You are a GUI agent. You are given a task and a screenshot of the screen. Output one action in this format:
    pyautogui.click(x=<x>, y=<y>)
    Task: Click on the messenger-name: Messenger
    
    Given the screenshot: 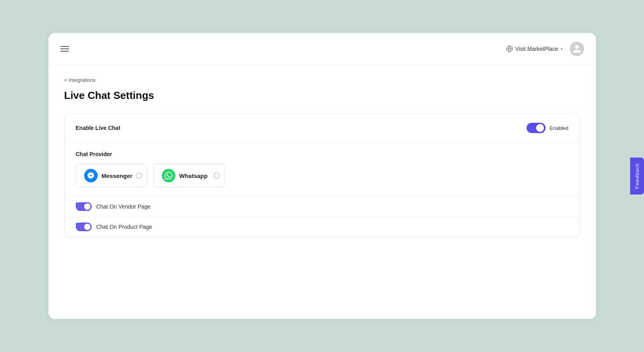 What is the action you would take?
    pyautogui.click(x=117, y=176)
    